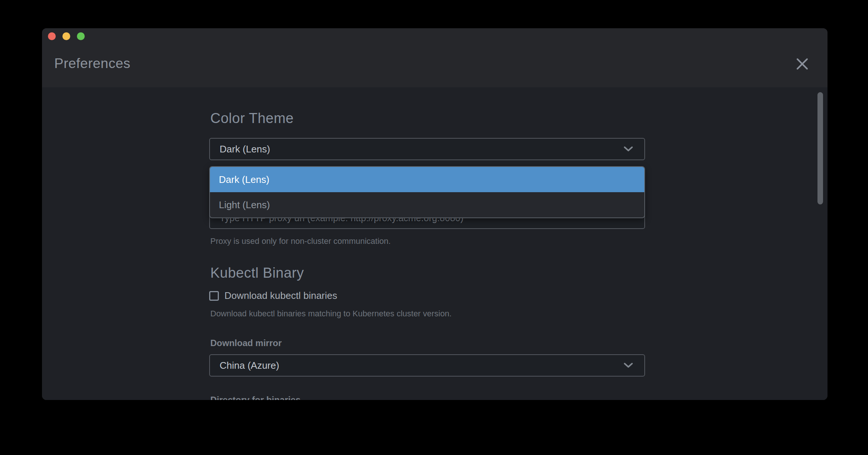 This screenshot has width=868, height=455. I want to click on kubectl-binary-heading: Kubectl Binary, so click(257, 273).